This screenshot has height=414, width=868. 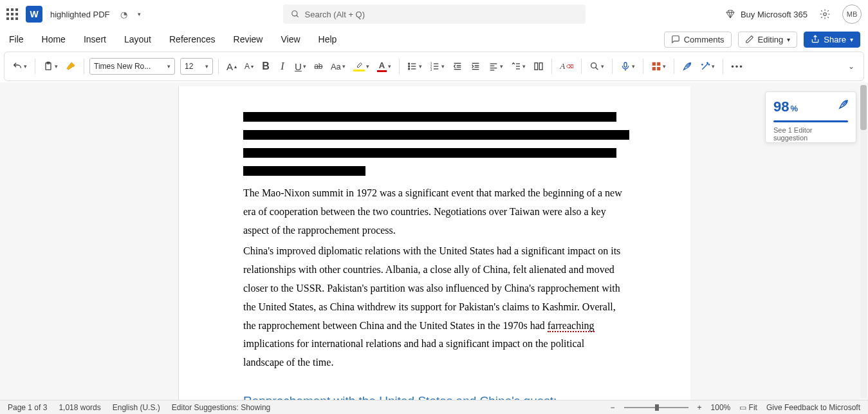 I want to click on grid-icon, so click(x=656, y=66).